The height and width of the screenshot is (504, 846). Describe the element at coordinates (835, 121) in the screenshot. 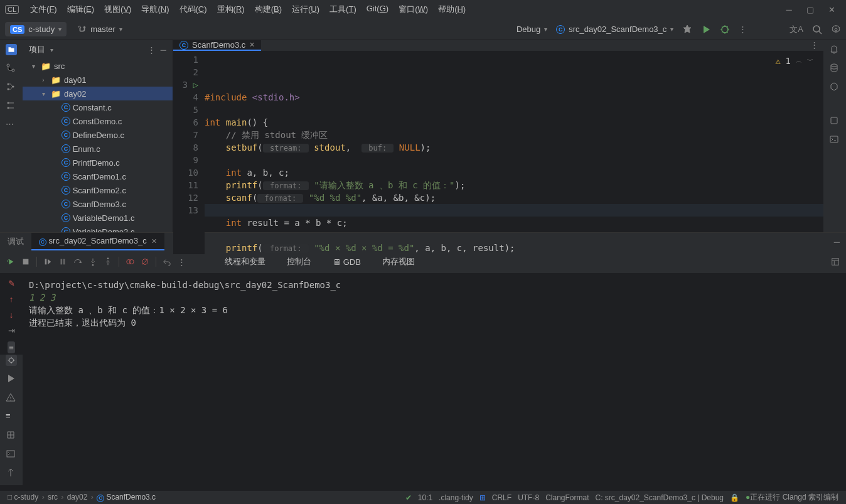

I see `cmake-icon` at that location.